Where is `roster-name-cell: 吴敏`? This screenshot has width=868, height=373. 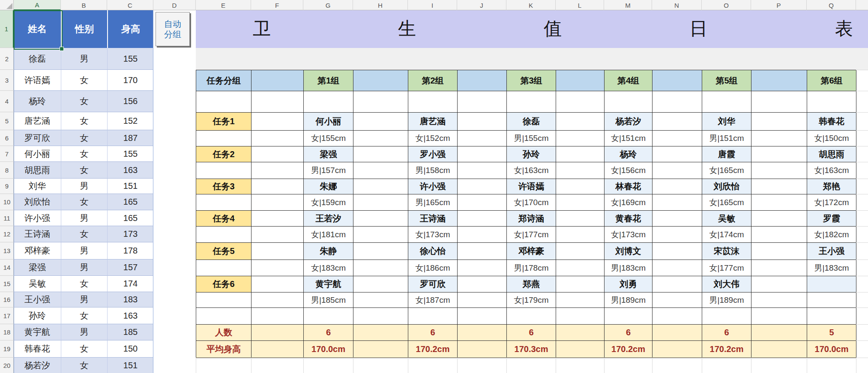
roster-name-cell: 吴敏 is located at coordinates (37, 284).